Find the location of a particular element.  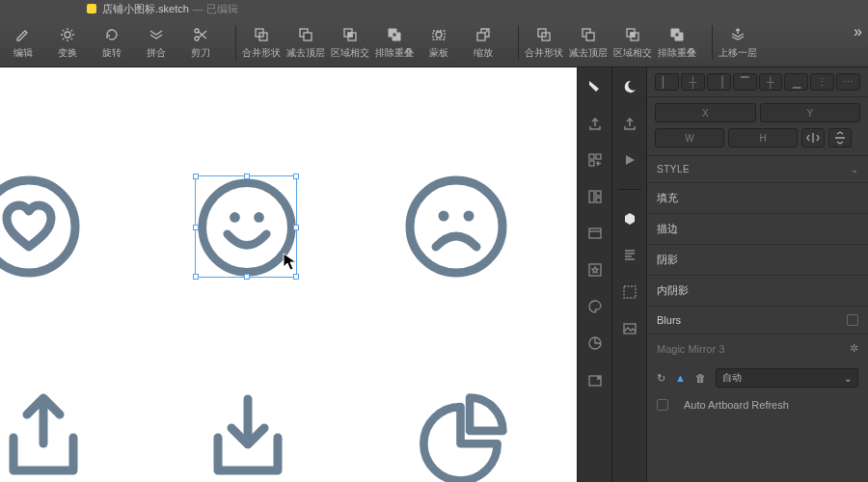

flatten-icon is located at coordinates (156, 35).